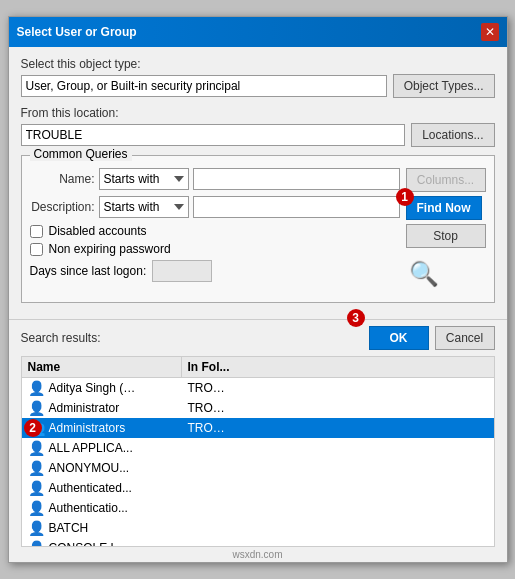 Image resolution: width=515 pixels, height=579 pixels. I want to click on description-input, so click(296, 207).